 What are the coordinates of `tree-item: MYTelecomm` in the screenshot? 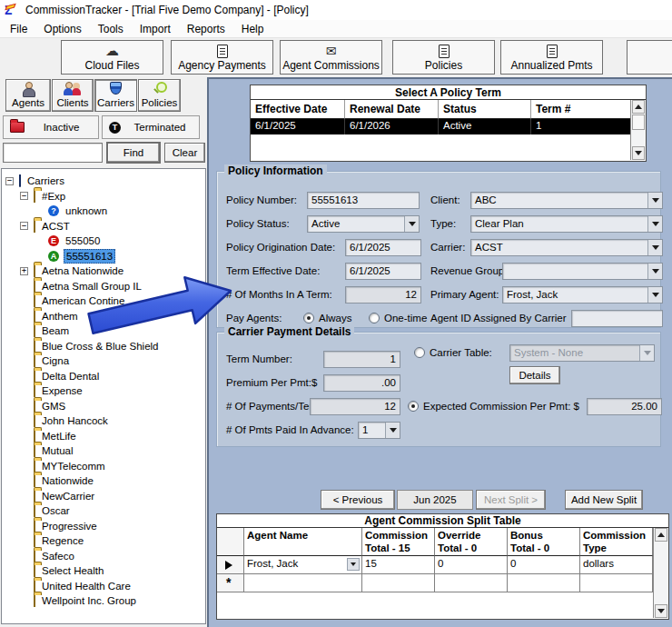 It's located at (104, 467).